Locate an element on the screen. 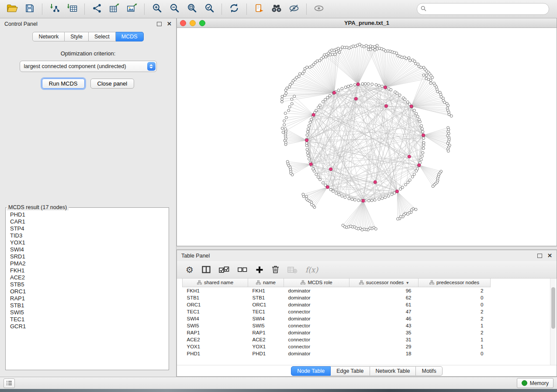  column-label: MCDS role is located at coordinates (320, 282).